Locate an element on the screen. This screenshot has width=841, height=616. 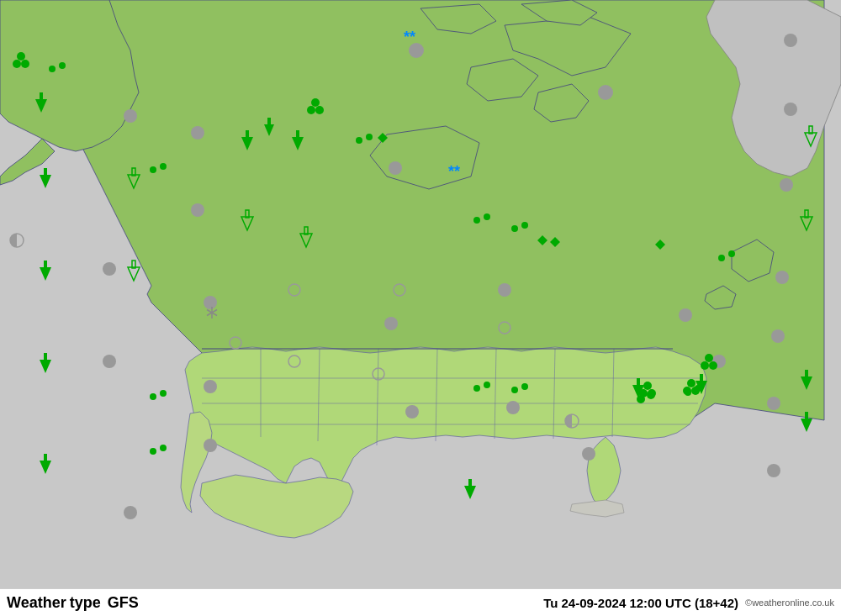
bottom-bar: Weather type GFS Tu 24-09-2024 12:00 UTC… is located at coordinates (420, 602).